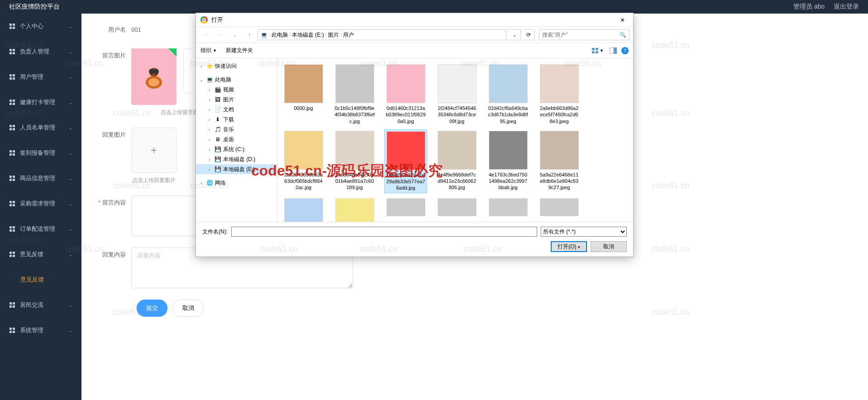 The width and height of the screenshot is (868, 400). What do you see at coordinates (405, 115) in the screenshot?
I see `file-name: 0d61460c31213ab0389ec011f06290a5.jpg` at bounding box center [405, 115].